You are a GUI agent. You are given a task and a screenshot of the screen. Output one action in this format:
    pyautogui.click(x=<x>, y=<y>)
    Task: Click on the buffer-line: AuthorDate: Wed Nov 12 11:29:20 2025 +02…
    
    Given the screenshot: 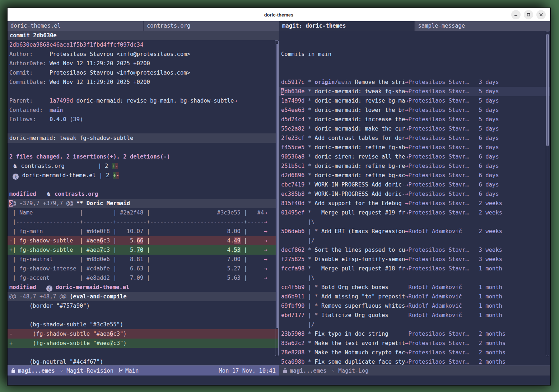 What is the action you would take?
    pyautogui.click(x=144, y=63)
    